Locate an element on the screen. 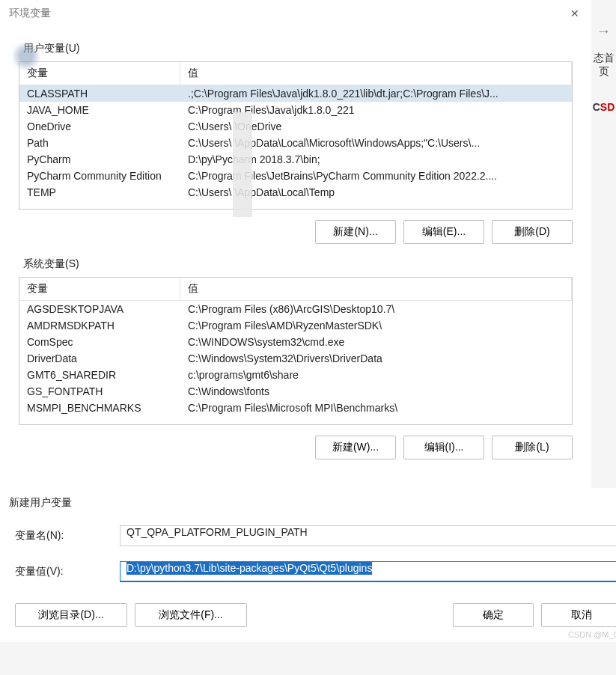 The height and width of the screenshot is (675, 616). var-value-cell: C:\Users\ \AppData\Local\Temp is located at coordinates (376, 192).